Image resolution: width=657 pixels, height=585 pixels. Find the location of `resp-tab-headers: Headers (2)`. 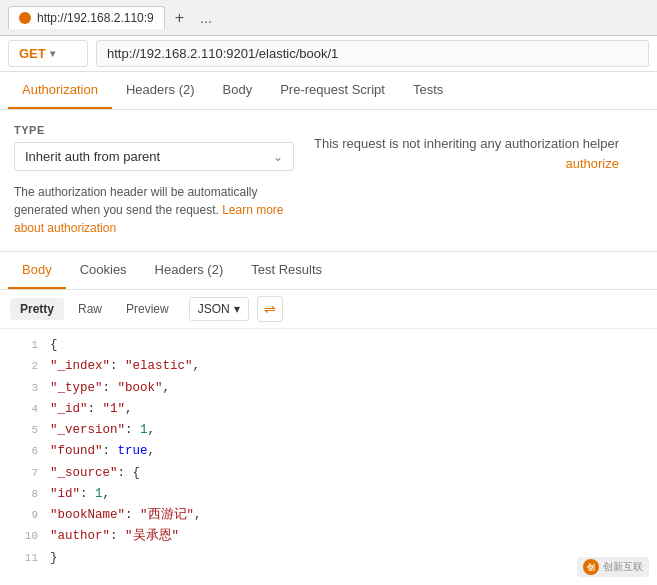

resp-tab-headers: Headers (2) is located at coordinates (190, 270).